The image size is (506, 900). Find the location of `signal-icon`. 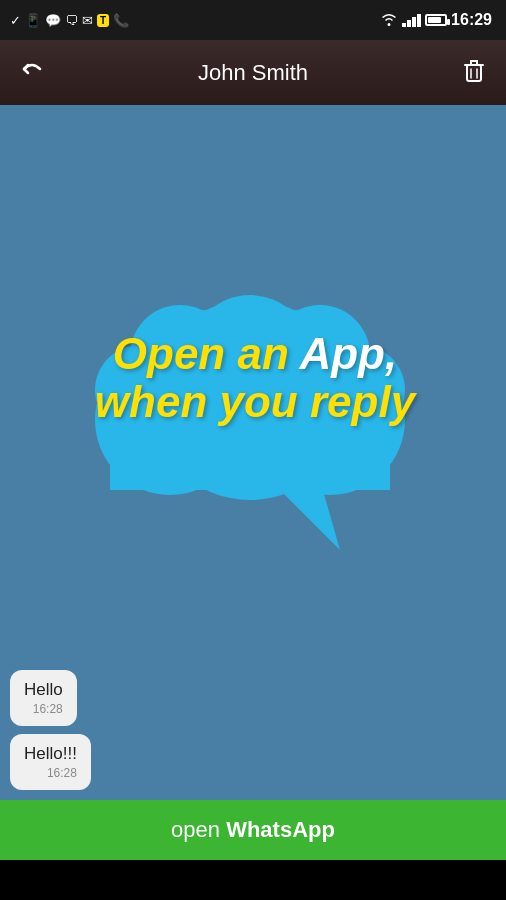

signal-icon is located at coordinates (412, 20).